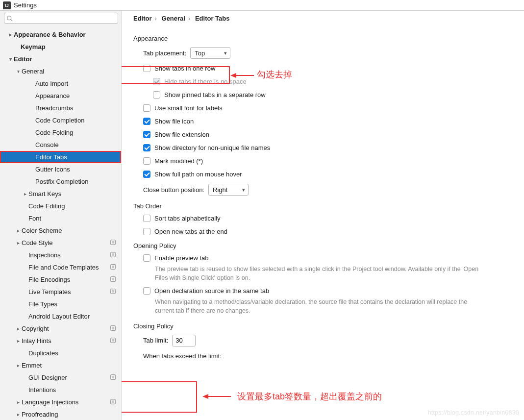 This screenshot has height=420, width=524. What do you see at coordinates (61, 194) in the screenshot?
I see `sidebar-item-smart-keys: ▸Smart Keys` at bounding box center [61, 194].